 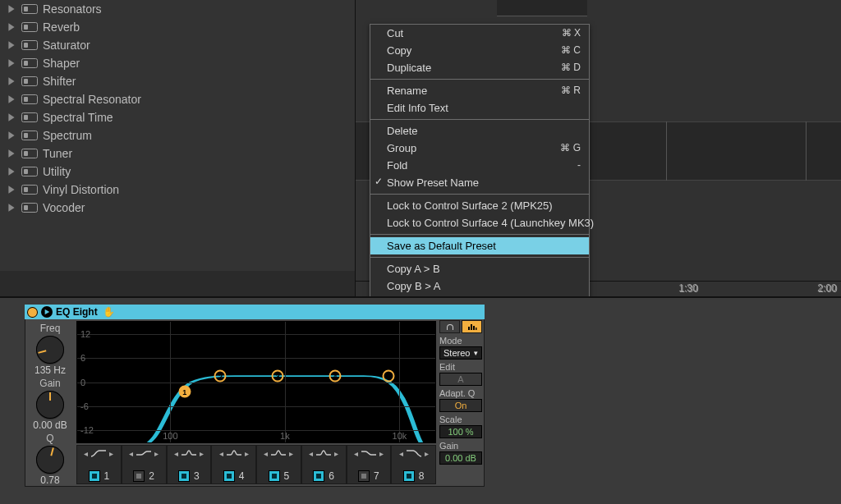 What do you see at coordinates (389, 376) in the screenshot?
I see `eq-band-node: 5` at bounding box center [389, 376].